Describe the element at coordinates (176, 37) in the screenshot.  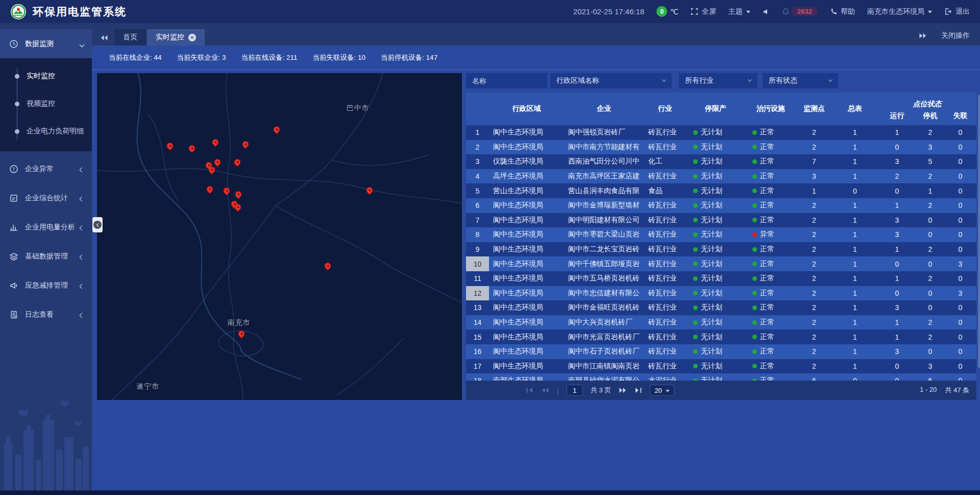
I see `tab-realtime-monitor: 实时监控 ✕` at that location.